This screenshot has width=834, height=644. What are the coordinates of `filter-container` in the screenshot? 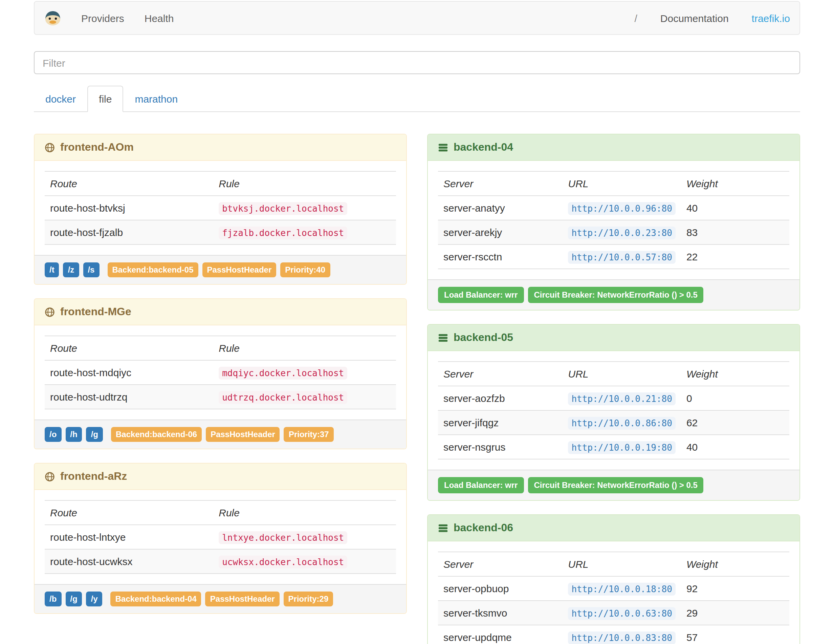 It's located at (417, 63).